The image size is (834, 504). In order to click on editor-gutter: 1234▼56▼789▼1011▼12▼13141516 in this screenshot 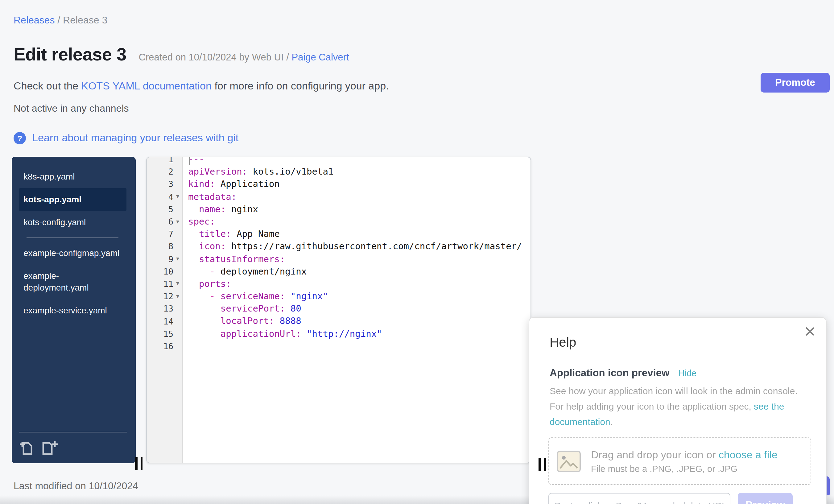, I will do `click(164, 310)`.